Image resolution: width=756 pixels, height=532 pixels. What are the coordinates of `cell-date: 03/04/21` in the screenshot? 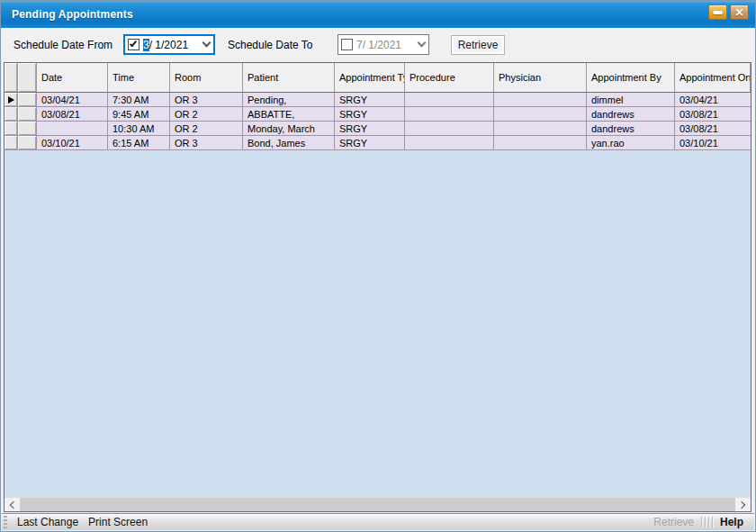 It's located at (72, 100).